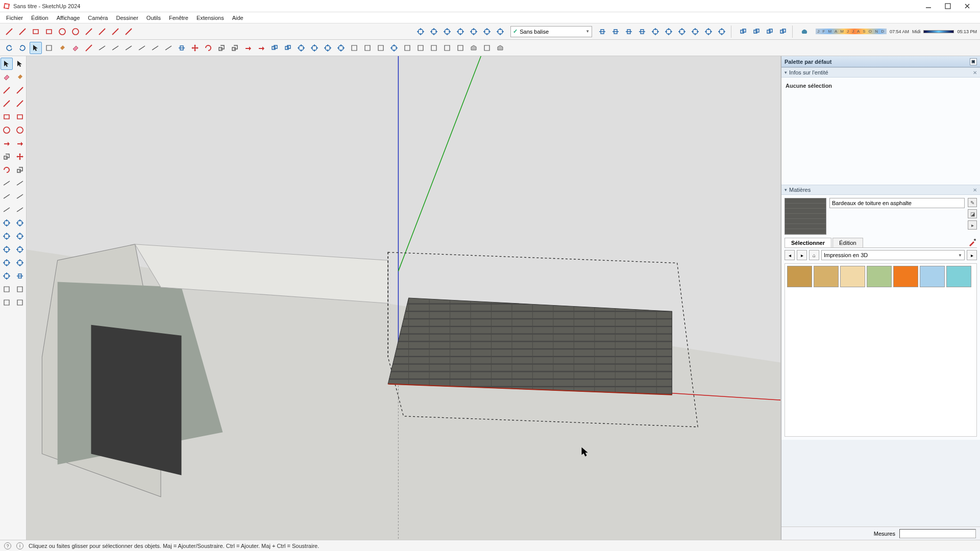  Describe the element at coordinates (602, 32) in the screenshot. I see `section-plane` at that location.